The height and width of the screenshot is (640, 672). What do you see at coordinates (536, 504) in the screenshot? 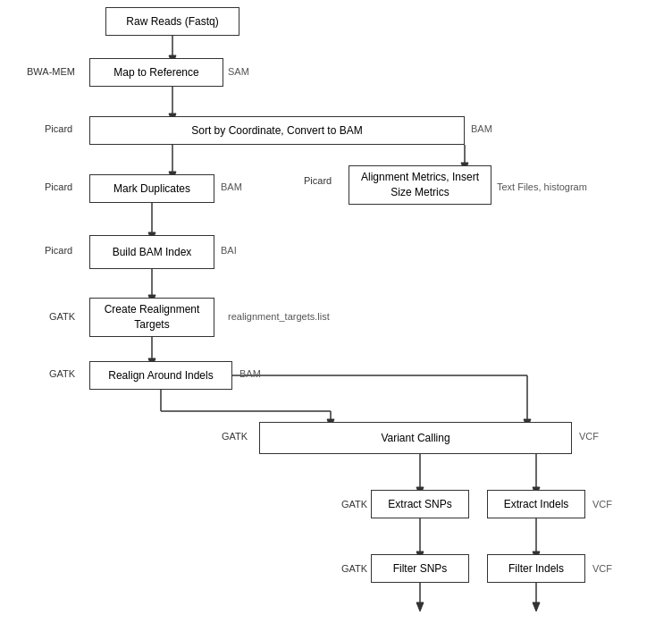
I see `extract-indels-box: Extract Indels` at bounding box center [536, 504].